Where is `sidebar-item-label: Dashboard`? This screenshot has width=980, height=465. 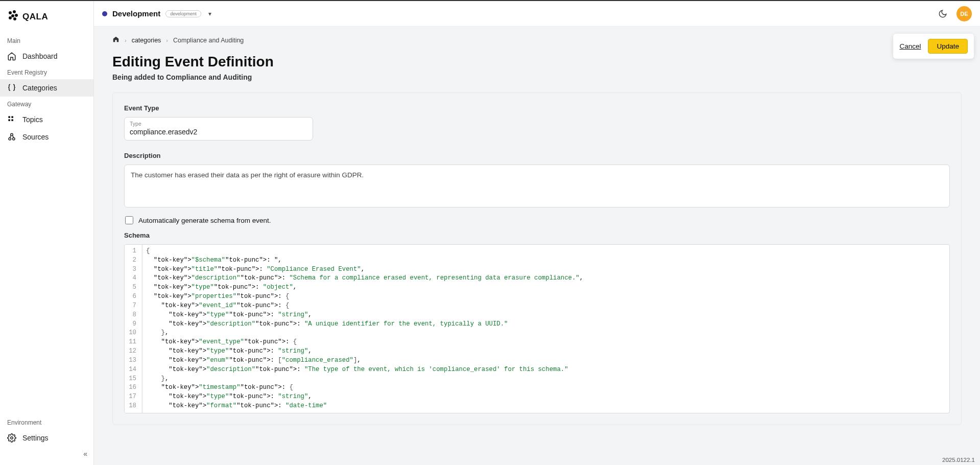
sidebar-item-label: Dashboard is located at coordinates (40, 56).